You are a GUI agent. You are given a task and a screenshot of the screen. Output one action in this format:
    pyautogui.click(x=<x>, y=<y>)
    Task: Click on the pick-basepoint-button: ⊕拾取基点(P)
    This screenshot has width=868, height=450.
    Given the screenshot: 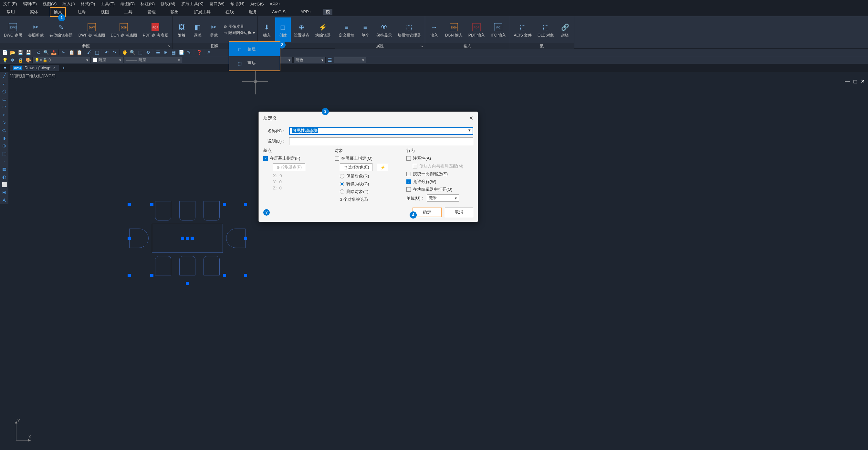 What is the action you would take?
    pyautogui.click(x=289, y=167)
    